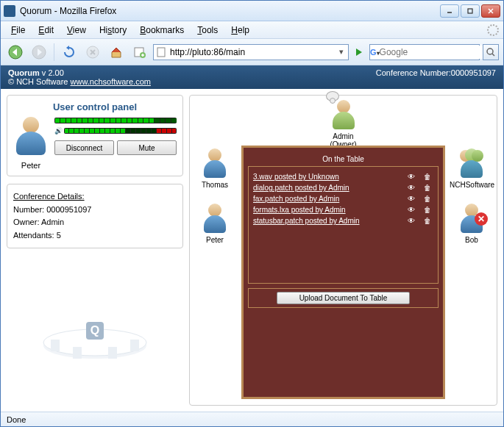  I want to click on status-text: Done, so click(16, 420).